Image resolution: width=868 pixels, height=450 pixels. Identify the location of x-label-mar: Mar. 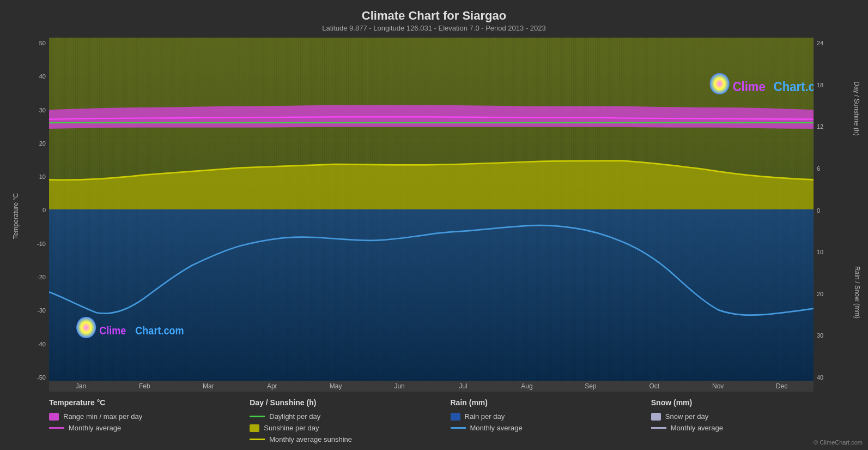
(208, 386).